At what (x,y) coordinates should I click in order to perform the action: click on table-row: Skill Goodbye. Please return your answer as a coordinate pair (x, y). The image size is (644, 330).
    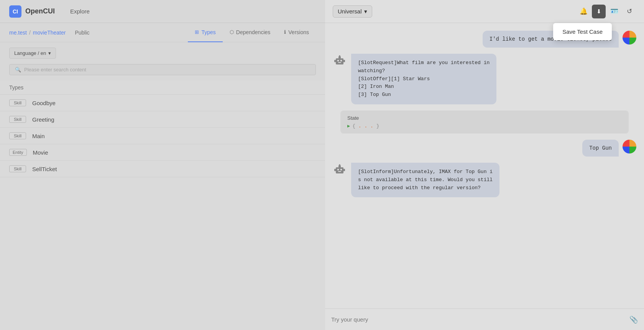
    Looking at the image, I should click on (163, 103).